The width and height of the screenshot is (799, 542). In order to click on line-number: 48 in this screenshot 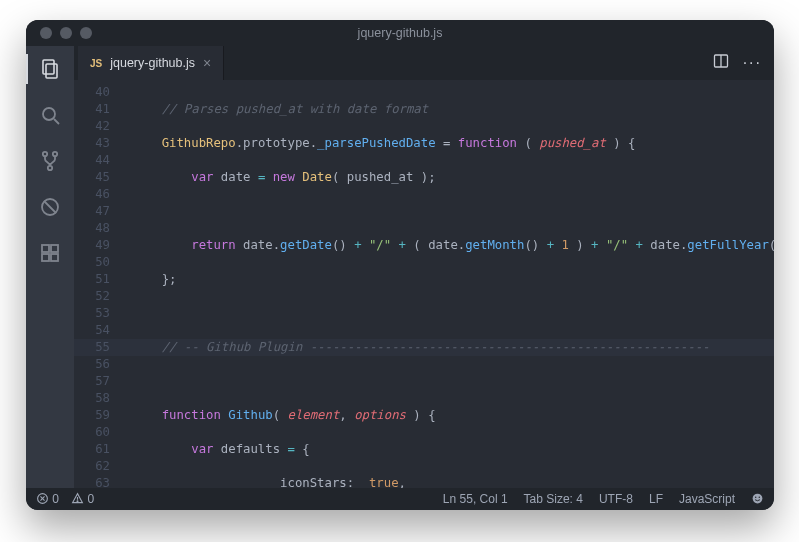, I will do `click(100, 228)`.